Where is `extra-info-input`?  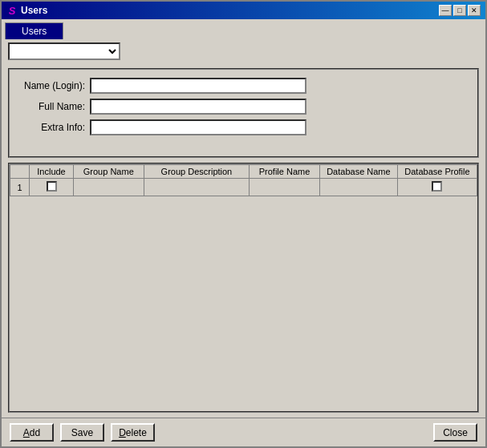
extra-info-input is located at coordinates (198, 127).